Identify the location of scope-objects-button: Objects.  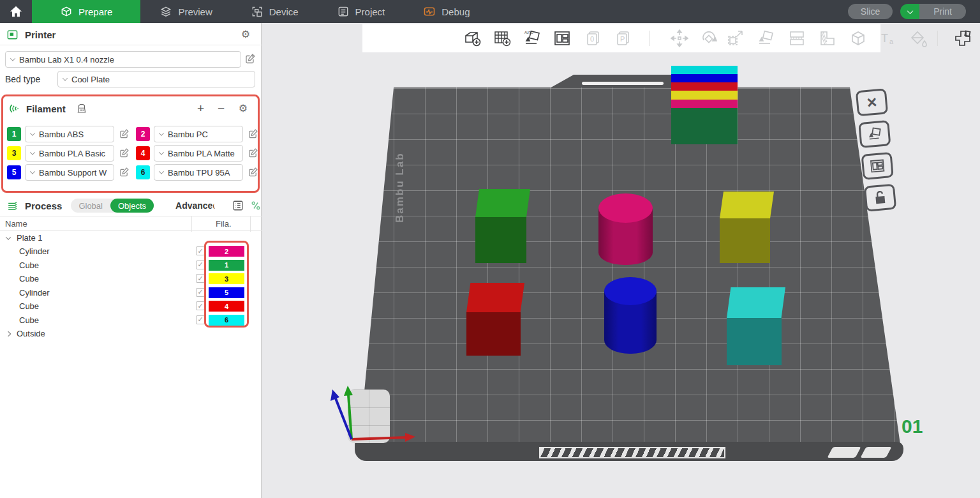
(132, 206).